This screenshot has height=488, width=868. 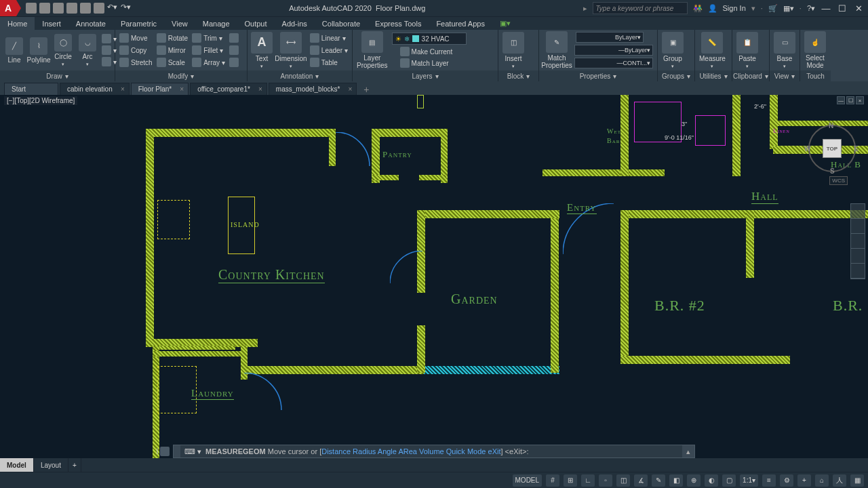 What do you see at coordinates (95, 89) in the screenshot?
I see `filetab-cabin: cabin elevation×` at bounding box center [95, 89].